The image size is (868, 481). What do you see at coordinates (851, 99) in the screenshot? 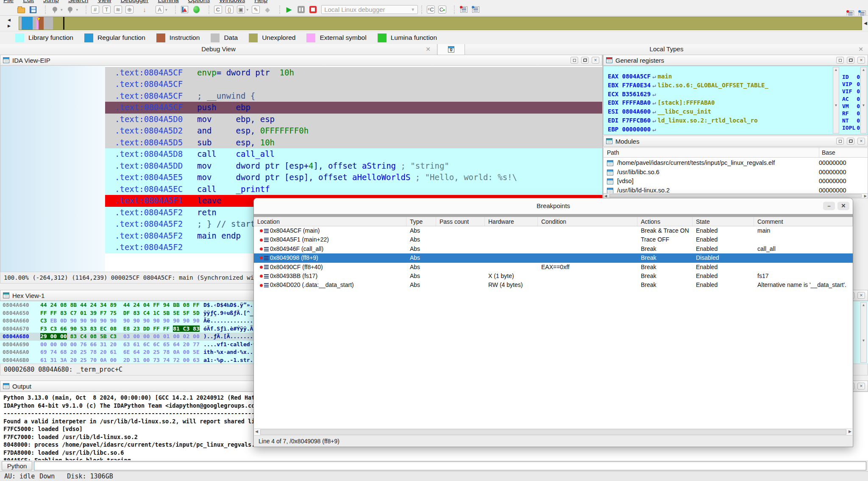
I see `flag-row: AC0` at bounding box center [851, 99].